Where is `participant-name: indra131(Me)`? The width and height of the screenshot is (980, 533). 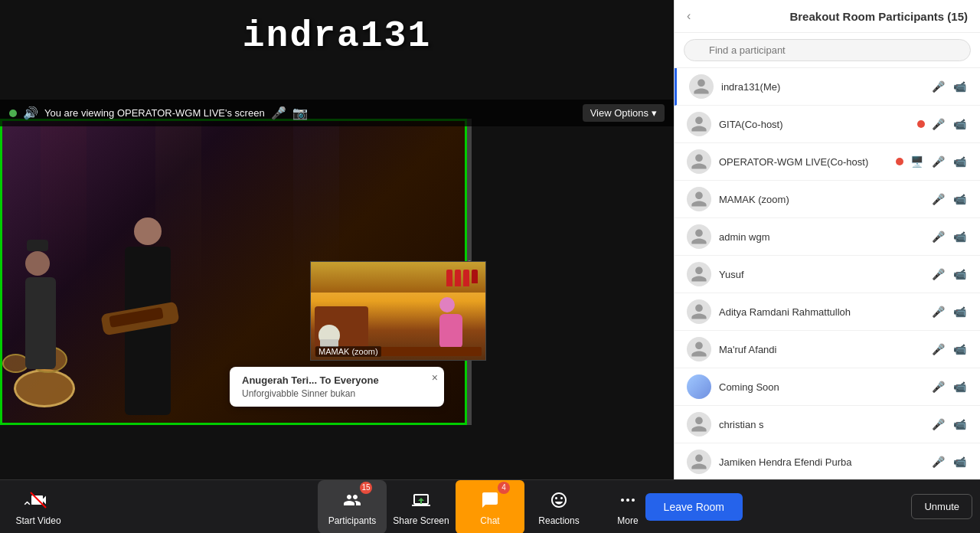 participant-name: indra131(Me) is located at coordinates (822, 87).